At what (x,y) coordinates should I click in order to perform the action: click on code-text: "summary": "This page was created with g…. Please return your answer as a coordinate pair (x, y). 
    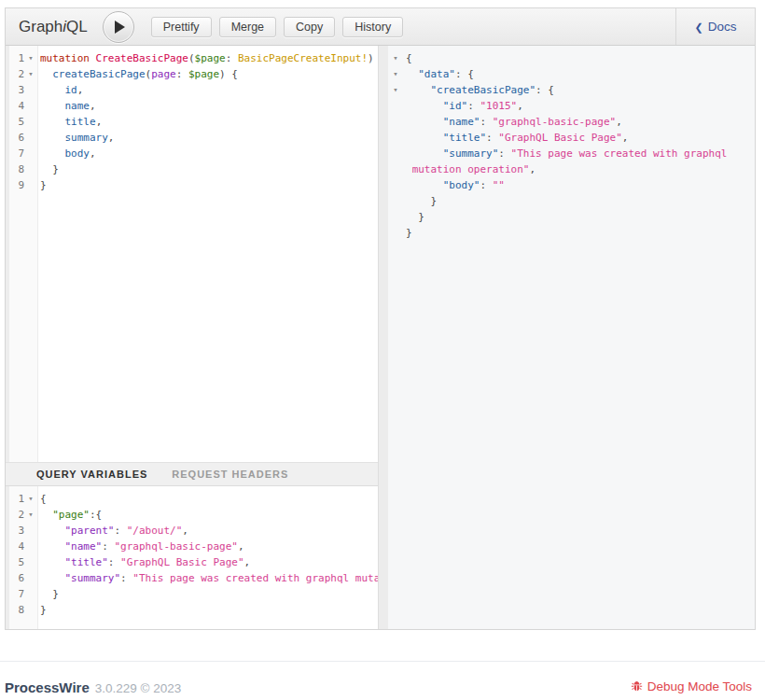
    Looking at the image, I should click on (578, 153).